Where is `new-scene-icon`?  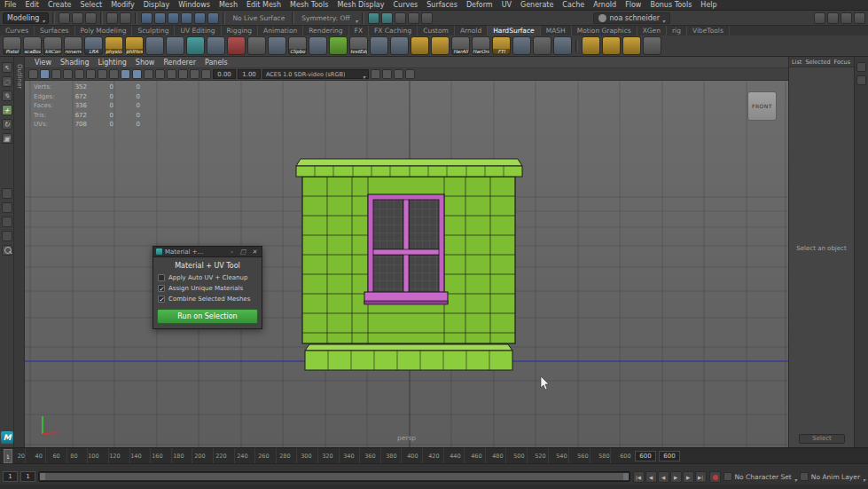
new-scene-icon is located at coordinates (64, 18).